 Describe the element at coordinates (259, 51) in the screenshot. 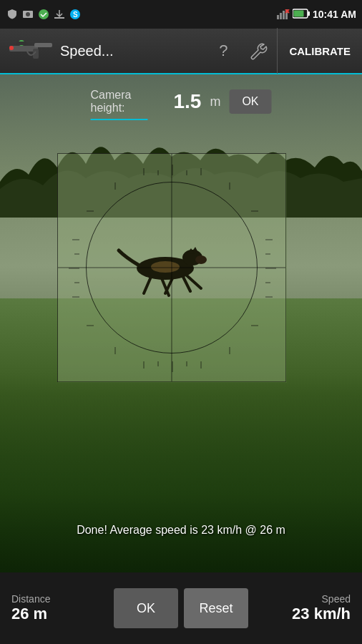

I see `wrench-icon` at that location.